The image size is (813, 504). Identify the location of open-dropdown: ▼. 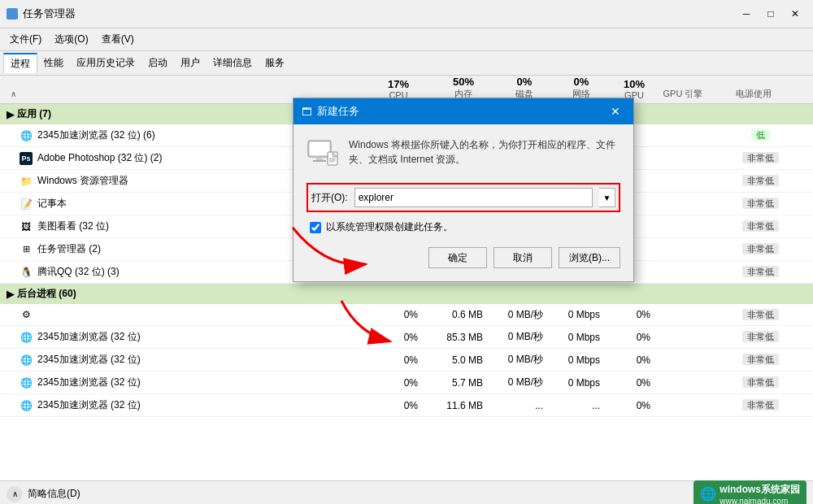
(607, 198).